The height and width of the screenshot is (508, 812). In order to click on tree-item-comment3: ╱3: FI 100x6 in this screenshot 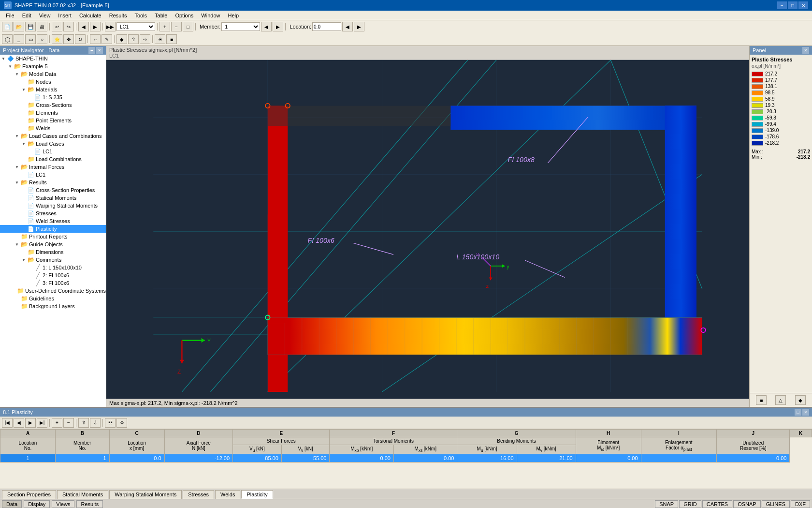, I will do `click(53, 283)`.